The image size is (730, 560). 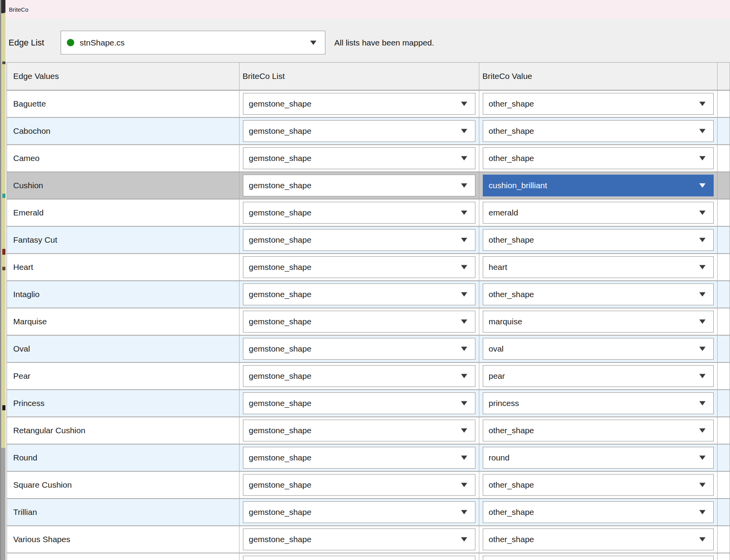 I want to click on table-row: Pear gemstone_shape pear, so click(x=368, y=376).